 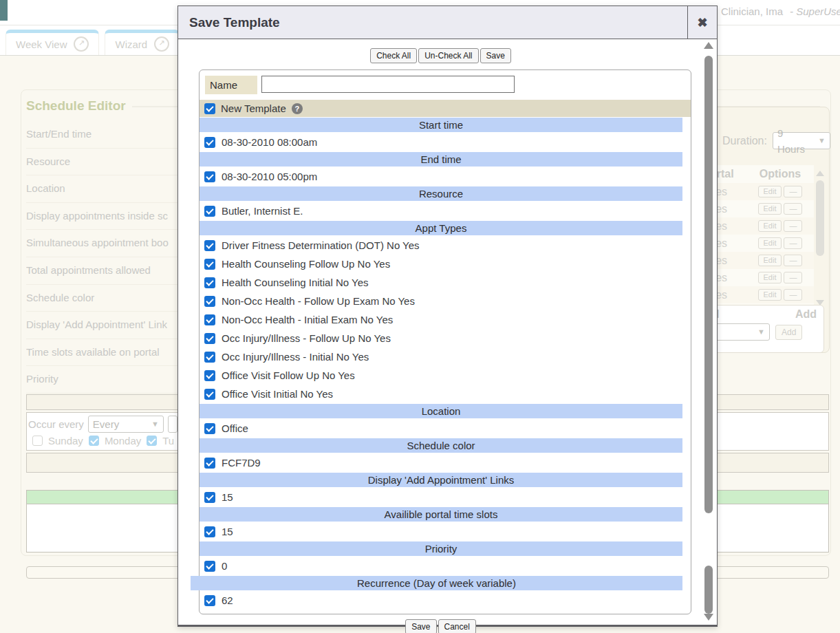 What do you see at coordinates (306, 339) in the screenshot?
I see `item-label: Occ Injury/Illness - Follow Up No Yes` at bounding box center [306, 339].